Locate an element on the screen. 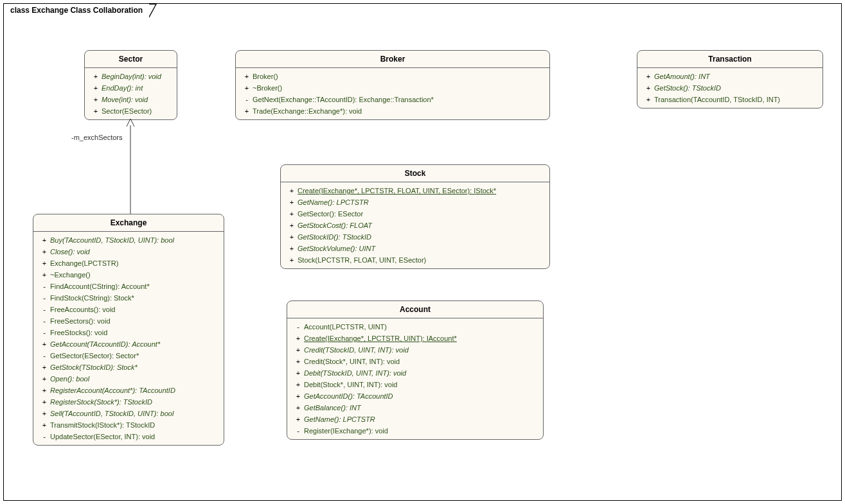  operation-signature: TransmitStock(IStock*): TStockID is located at coordinates (134, 425).